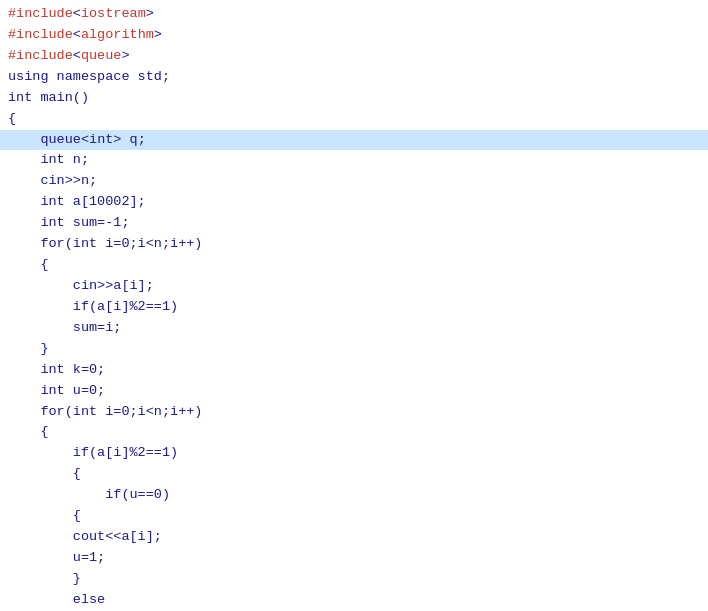  Describe the element at coordinates (354, 36) in the screenshot. I see `code-line: #include<algorithm>` at that location.